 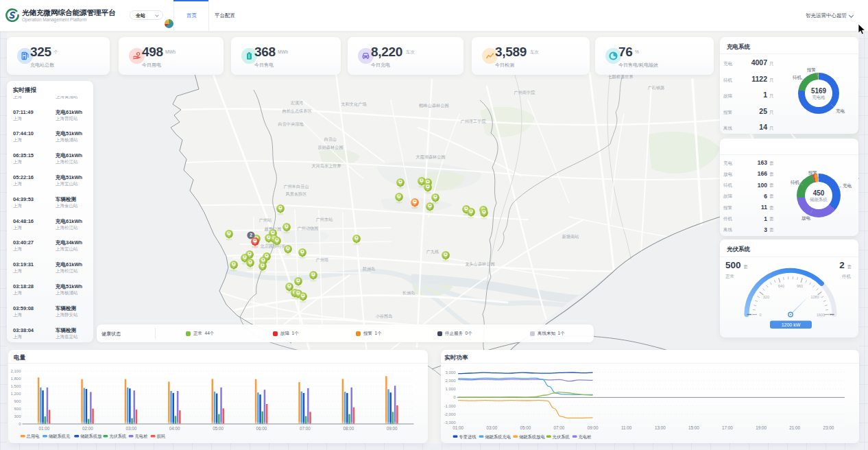 I want to click on svg-text: 960, so click(x=799, y=285).